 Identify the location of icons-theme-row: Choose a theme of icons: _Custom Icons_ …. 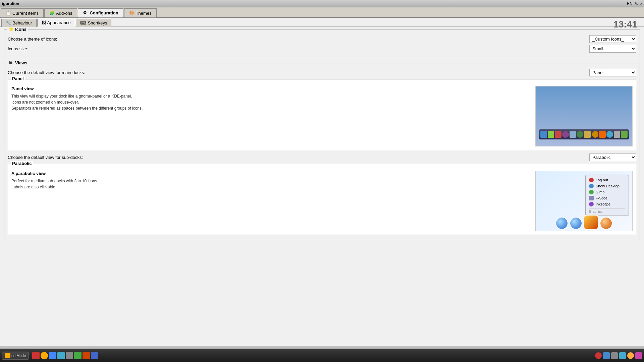
(322, 39).